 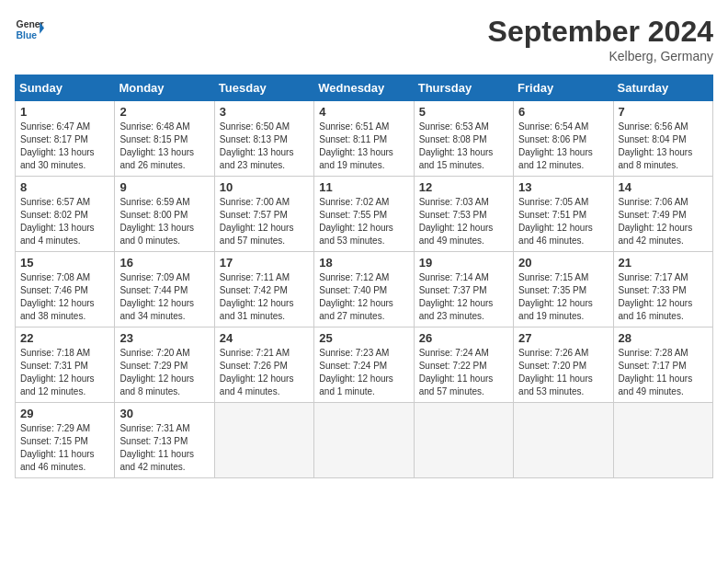 I want to click on cell-info: Sunrise: 7:23 AM Sunset: 7:24 PM Dayligh…, so click(x=364, y=373).